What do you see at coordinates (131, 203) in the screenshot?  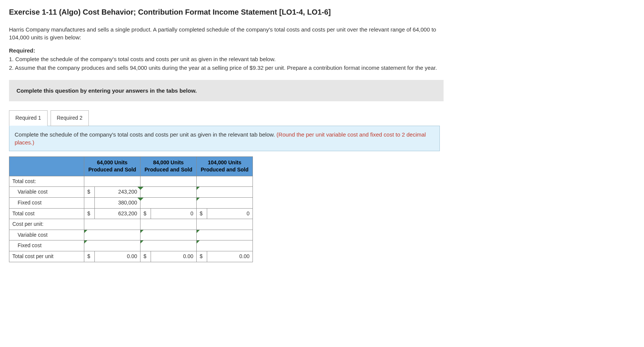 I see `row-fixed-cost: Fixed cost 380,000` at bounding box center [131, 203].